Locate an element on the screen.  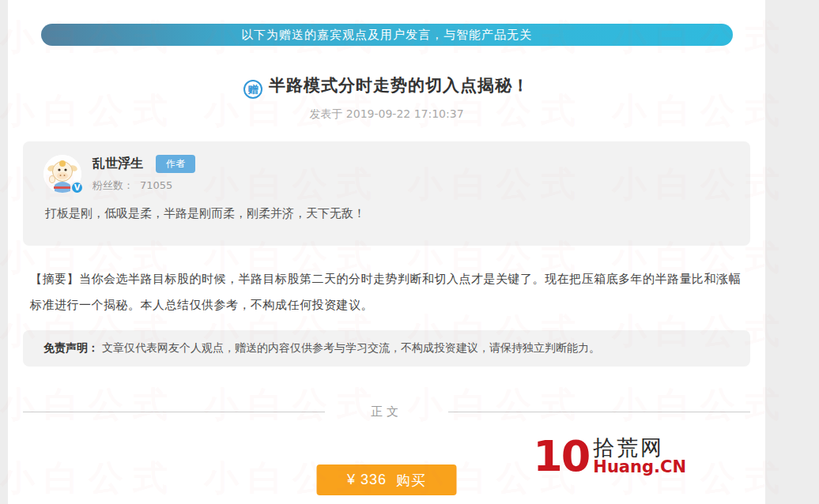
disclaimer-box: 免责声明：文章仅代表网友个人观点，赠送的内容仅供参考与学习交流，不构成投资建议，… is located at coordinates (387, 348).